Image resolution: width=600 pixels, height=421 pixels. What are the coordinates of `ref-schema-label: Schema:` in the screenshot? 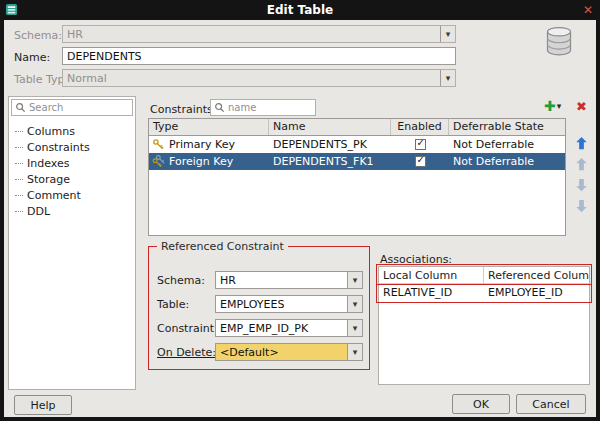 It's located at (181, 280).